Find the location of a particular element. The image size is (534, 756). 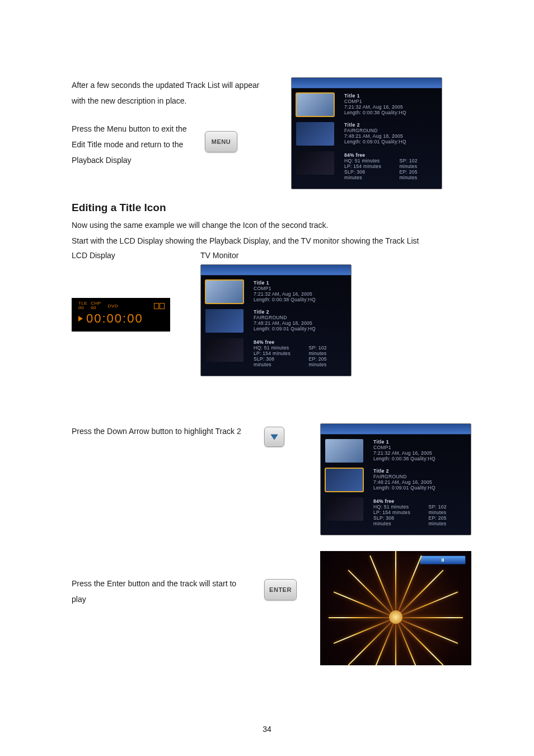

section-heading: Editing a Title Icon is located at coordinates (271, 208).